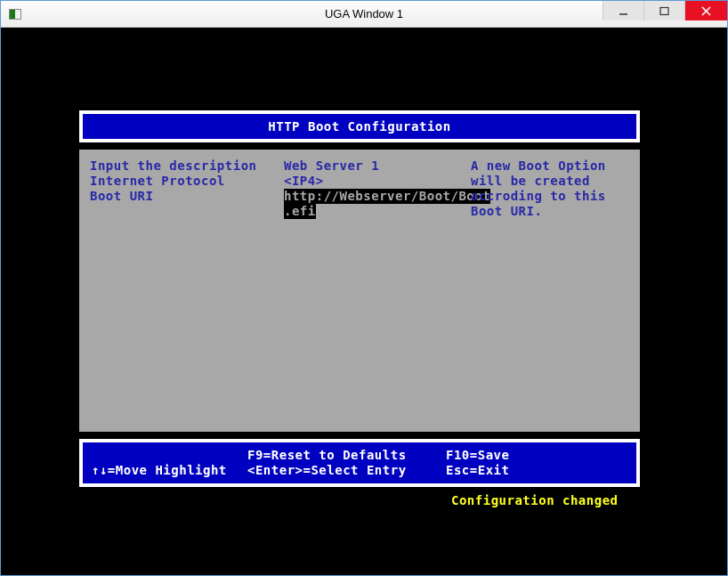  What do you see at coordinates (665, 14) in the screenshot?
I see `window-controls` at bounding box center [665, 14].